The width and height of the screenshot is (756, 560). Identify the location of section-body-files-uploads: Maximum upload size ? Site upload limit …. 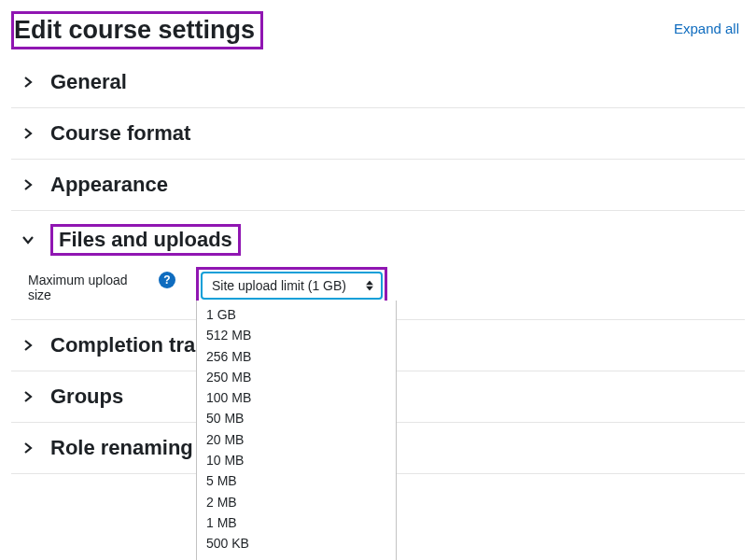
(378, 281).